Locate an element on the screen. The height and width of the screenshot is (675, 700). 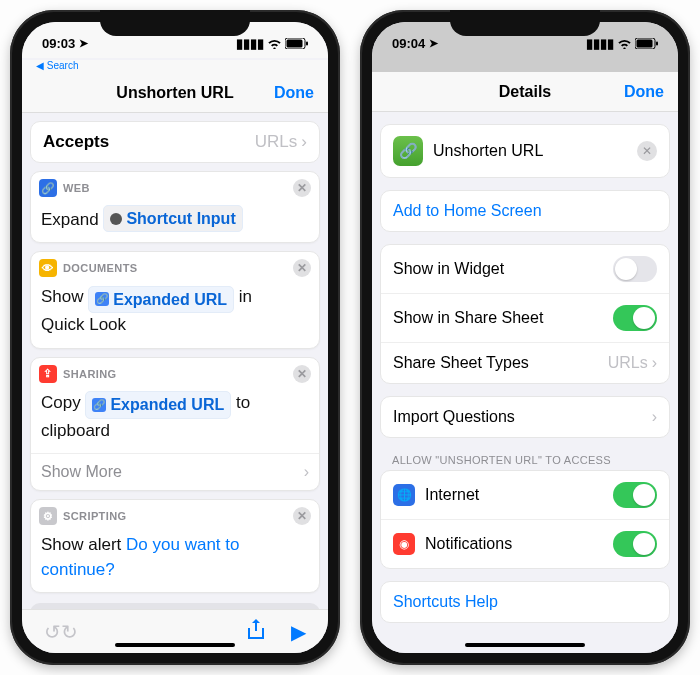
shortcuts-help-link: Shortcuts Help is located at coordinates (525, 602).